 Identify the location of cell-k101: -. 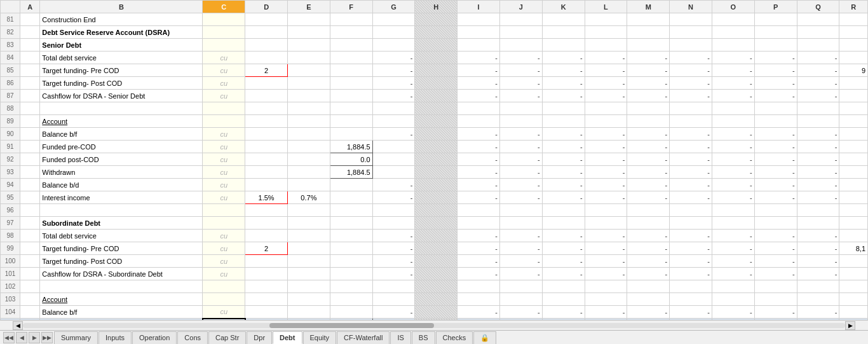
(563, 274).